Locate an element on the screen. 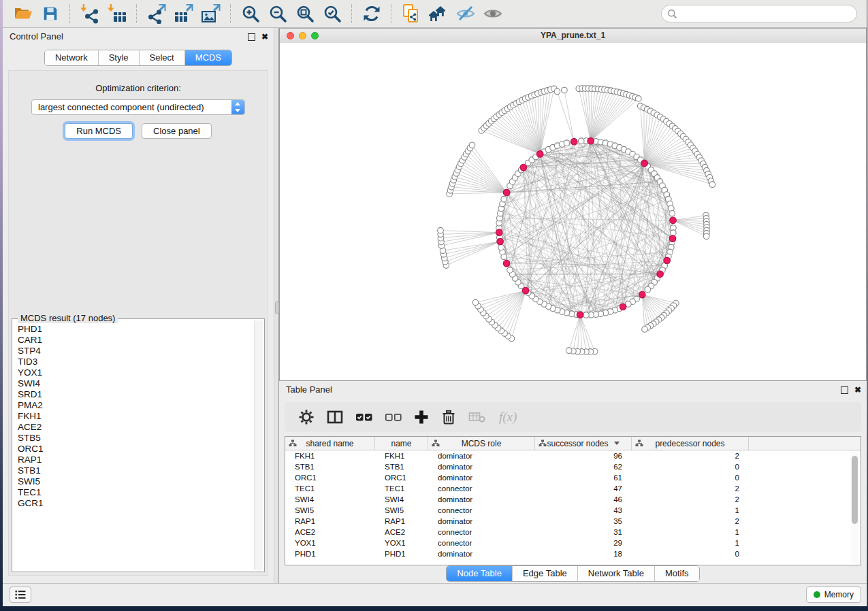 This screenshot has width=868, height=611. run-mcds-button: Run MCDS is located at coordinates (99, 131).